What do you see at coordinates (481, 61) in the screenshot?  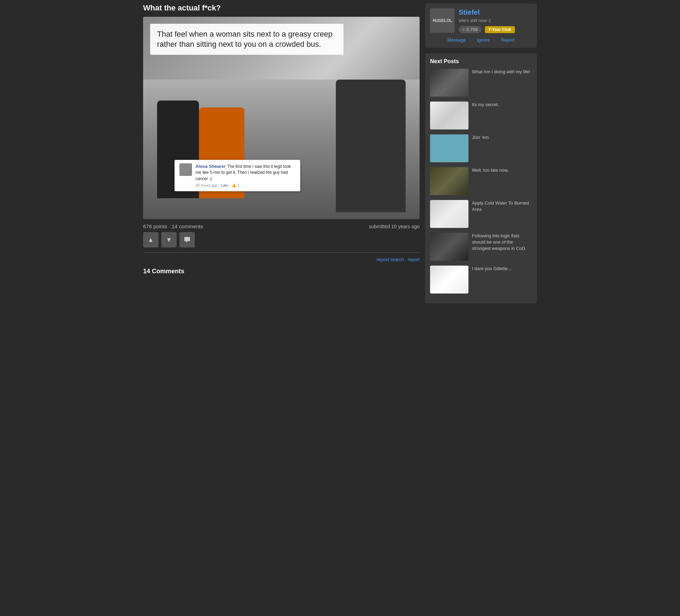 I see `next-posts-title: Next Posts` at bounding box center [481, 61].